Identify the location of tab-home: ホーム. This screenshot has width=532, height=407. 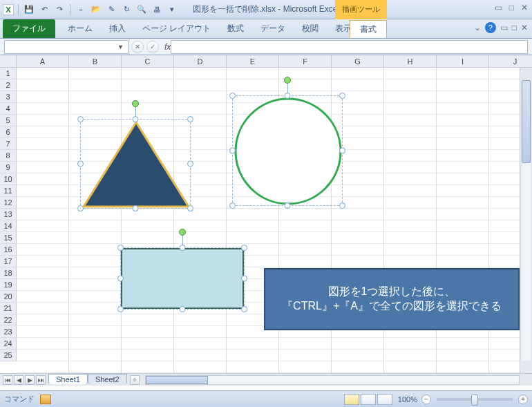
(80, 29).